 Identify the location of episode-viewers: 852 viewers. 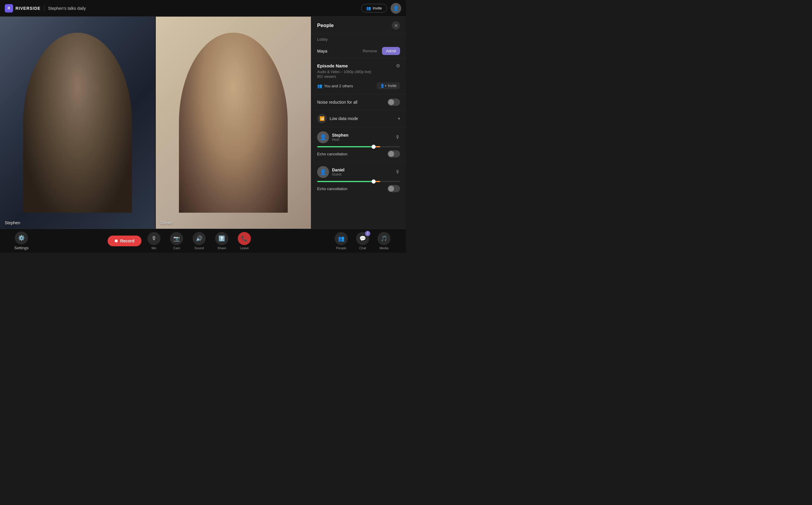
(359, 77).